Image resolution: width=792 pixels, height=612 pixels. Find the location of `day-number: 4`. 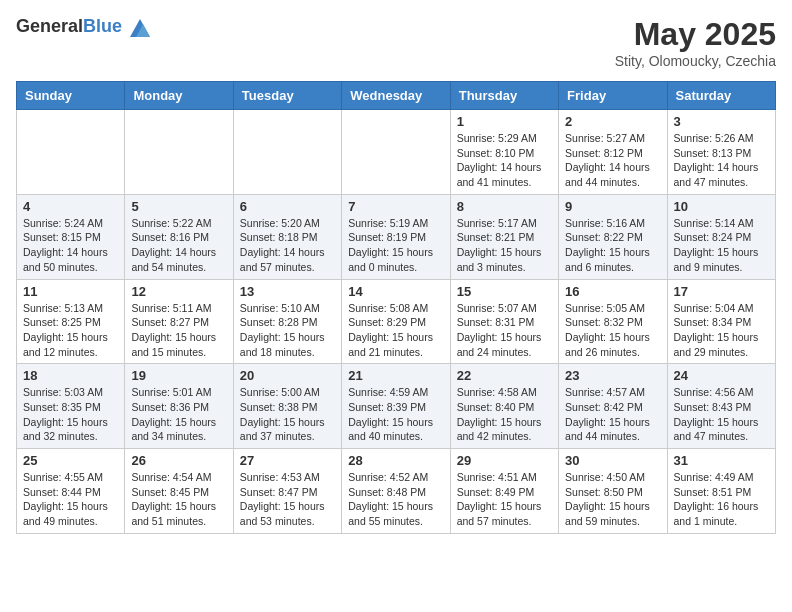

day-number: 4 is located at coordinates (70, 206).